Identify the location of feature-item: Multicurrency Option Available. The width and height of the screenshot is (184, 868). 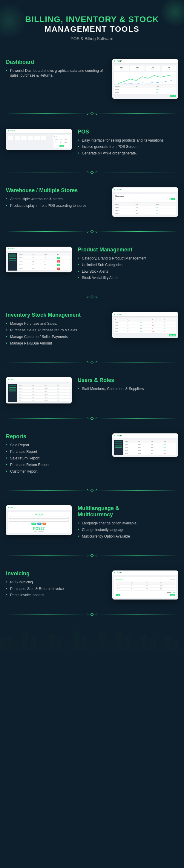
(128, 536).